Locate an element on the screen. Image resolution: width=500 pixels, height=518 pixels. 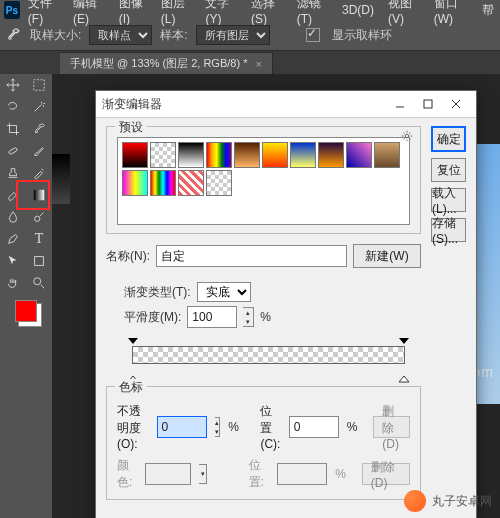
blur-tool-icon is located at coordinates (13, 217).